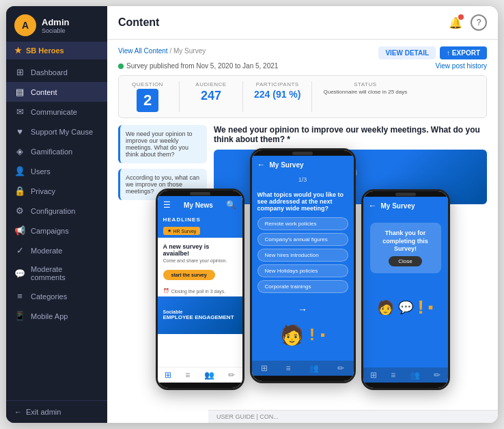 This screenshot has width=504, height=429. I want to click on breadcrumb-part1: View All Content, so click(143, 51).